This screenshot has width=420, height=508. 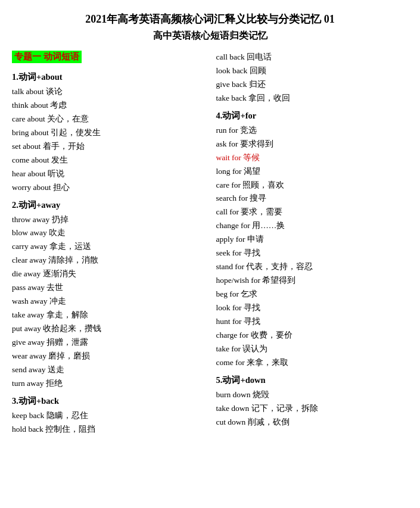 I want to click on phrase-item: clear away 清除掉，消散, so click(x=108, y=261).